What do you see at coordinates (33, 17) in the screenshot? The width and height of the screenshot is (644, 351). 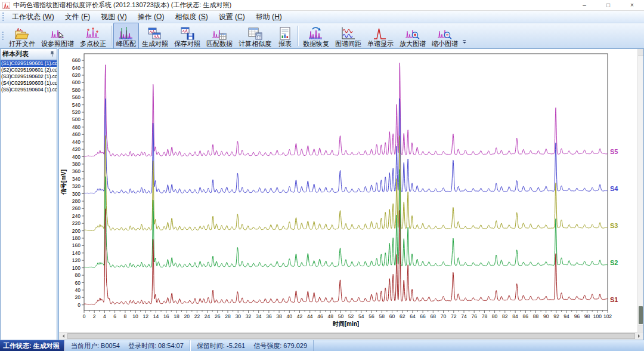 I see `menu-workstate: 工作状态 (W)` at bounding box center [33, 17].